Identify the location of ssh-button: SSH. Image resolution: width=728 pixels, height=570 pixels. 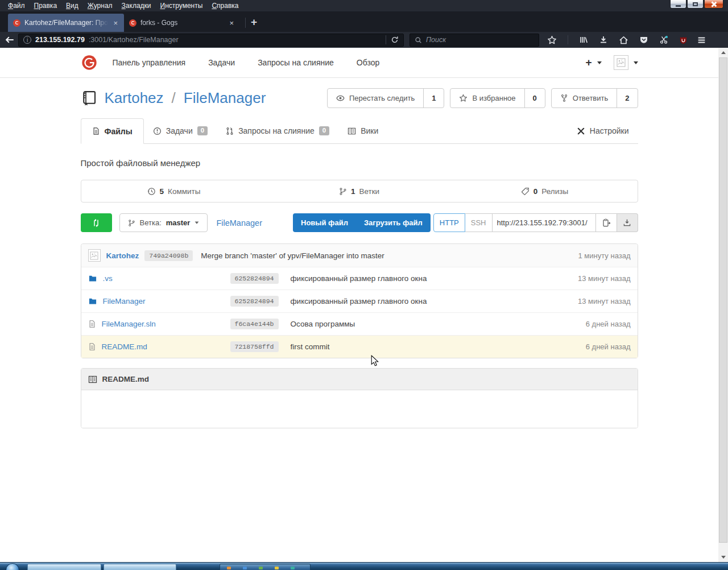
(479, 223).